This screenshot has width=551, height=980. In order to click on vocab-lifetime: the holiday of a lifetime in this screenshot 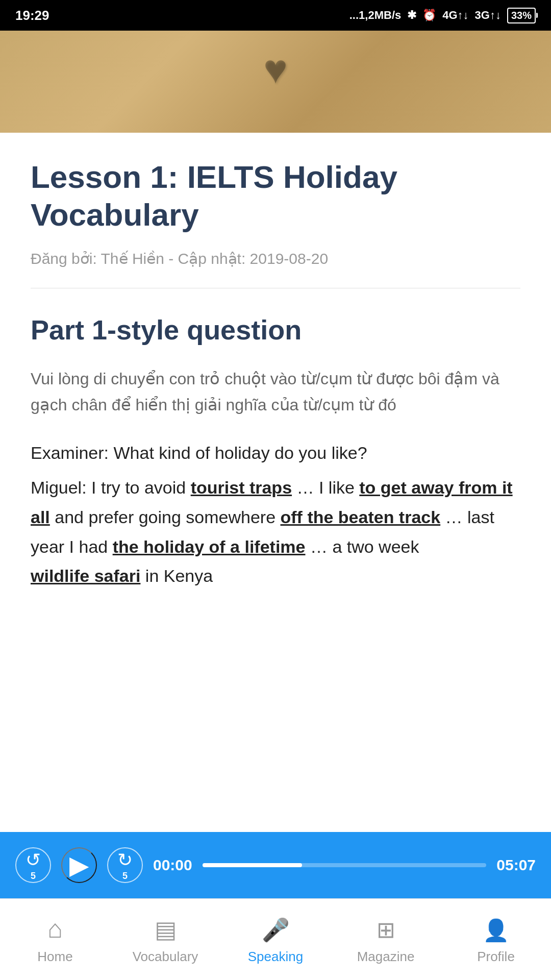, I will do `click(209, 547)`.